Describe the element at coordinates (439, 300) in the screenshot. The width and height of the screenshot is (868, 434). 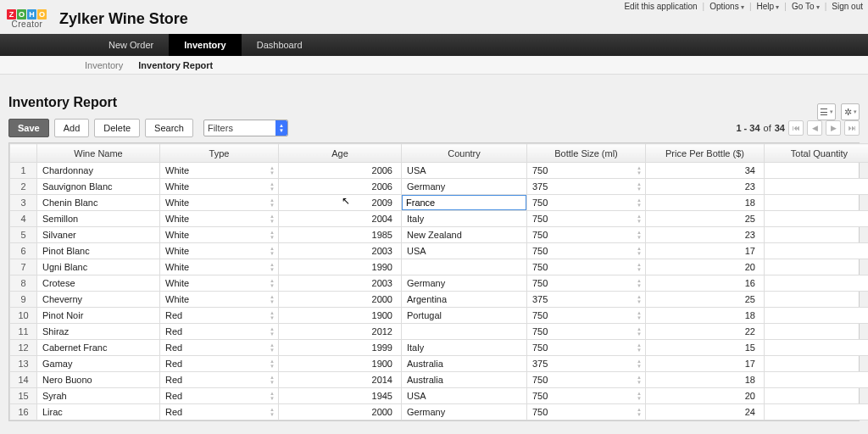
I see `table-row: 9ChevernyWhite2000Argentina37525` at that location.